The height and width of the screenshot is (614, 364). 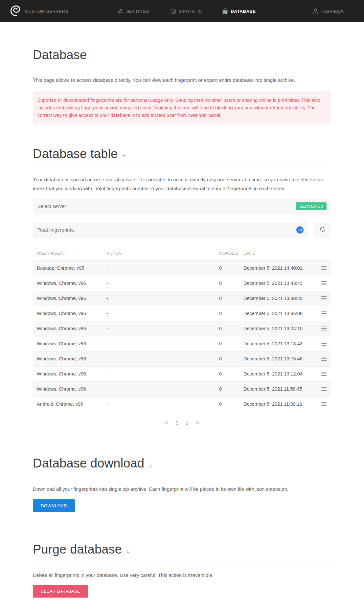 What do you see at coordinates (311, 206) in the screenshot?
I see `server-select-badge: SERVER #3` at bounding box center [311, 206].